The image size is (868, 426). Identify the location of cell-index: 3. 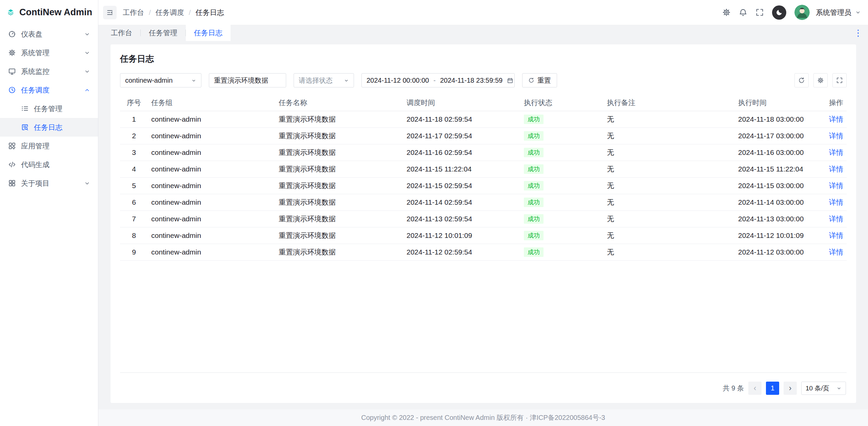
(134, 153).